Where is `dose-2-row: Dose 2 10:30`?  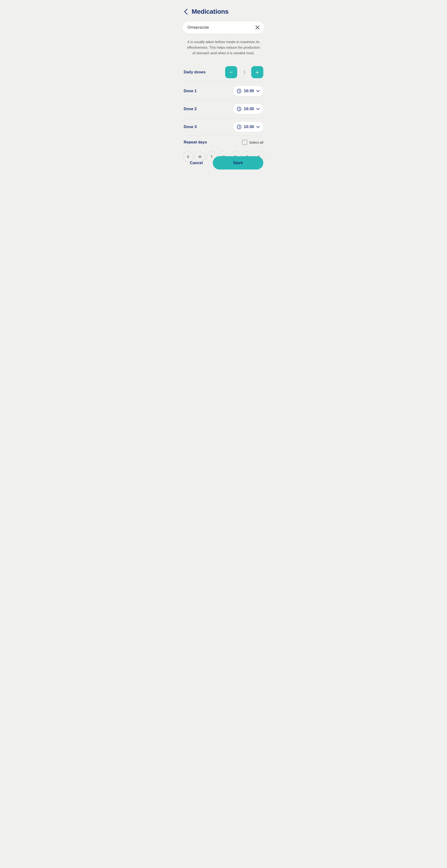
dose-2-row: Dose 2 10:30 is located at coordinates (224, 109).